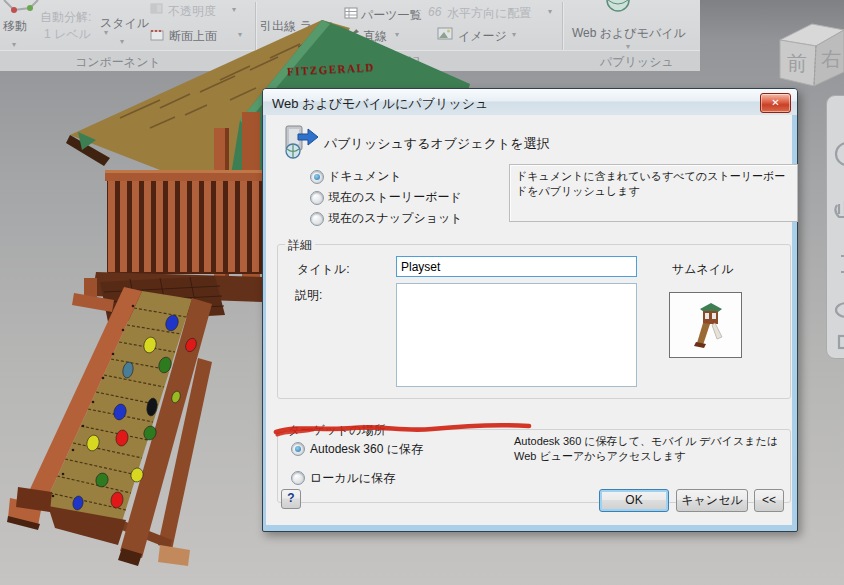 This screenshot has height=585, width=844. What do you see at coordinates (20, 8) in the screenshot?
I see `explode-icon` at bounding box center [20, 8].